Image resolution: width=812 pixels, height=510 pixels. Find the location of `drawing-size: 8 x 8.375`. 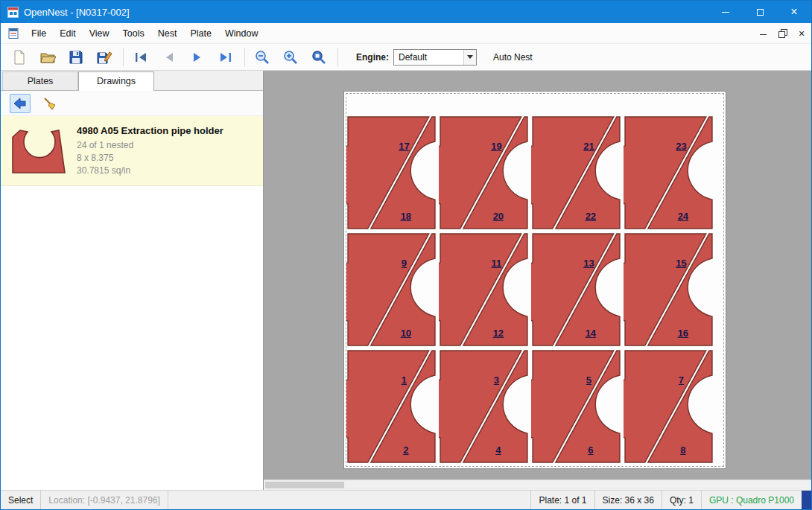

drawing-size: 8 x 8.375 is located at coordinates (150, 158).